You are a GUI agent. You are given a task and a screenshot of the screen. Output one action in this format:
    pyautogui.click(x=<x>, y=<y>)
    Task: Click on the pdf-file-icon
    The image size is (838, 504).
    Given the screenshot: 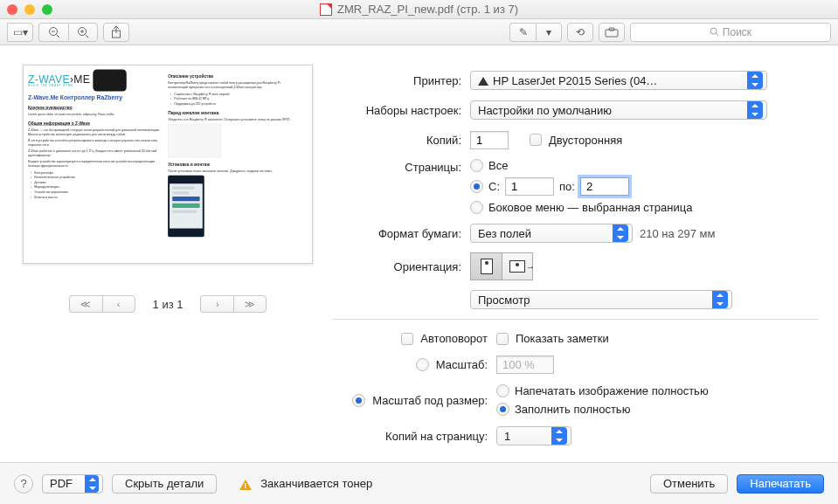 What is the action you would take?
    pyautogui.click(x=326, y=10)
    